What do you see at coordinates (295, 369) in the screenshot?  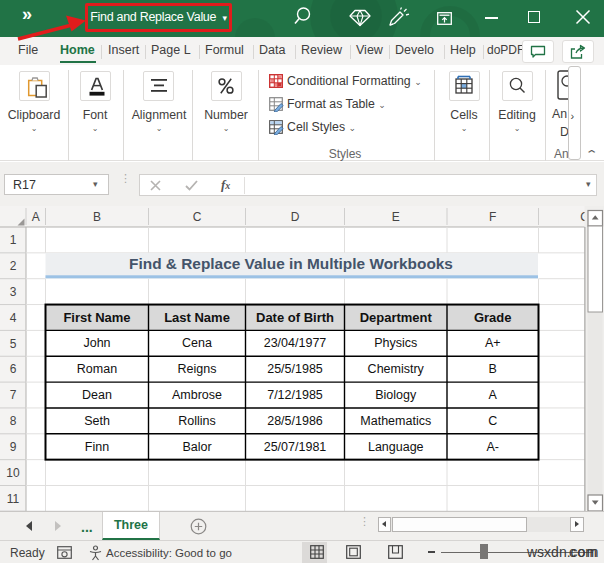 I see `svg-text: 25/5/1985` at bounding box center [295, 369].